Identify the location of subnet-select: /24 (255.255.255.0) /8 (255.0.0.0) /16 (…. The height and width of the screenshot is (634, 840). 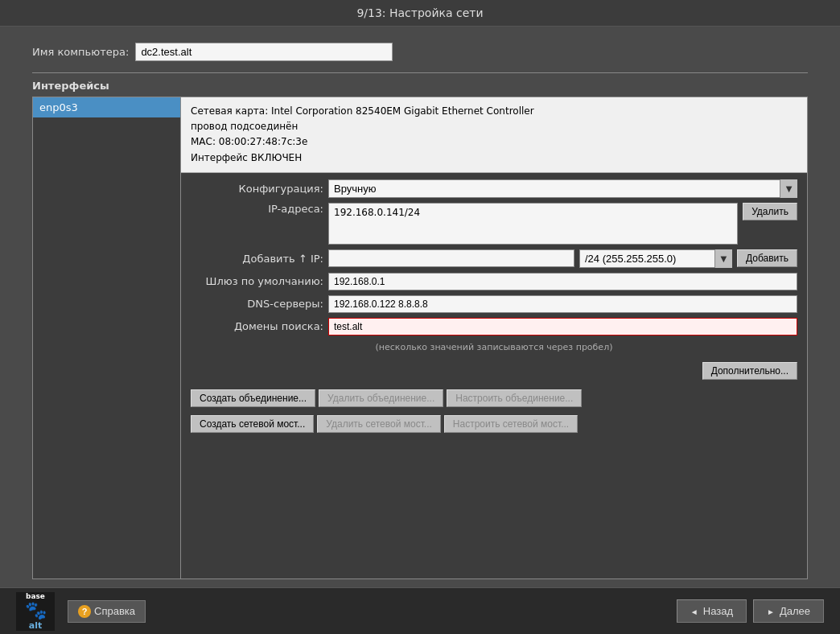
(656, 259).